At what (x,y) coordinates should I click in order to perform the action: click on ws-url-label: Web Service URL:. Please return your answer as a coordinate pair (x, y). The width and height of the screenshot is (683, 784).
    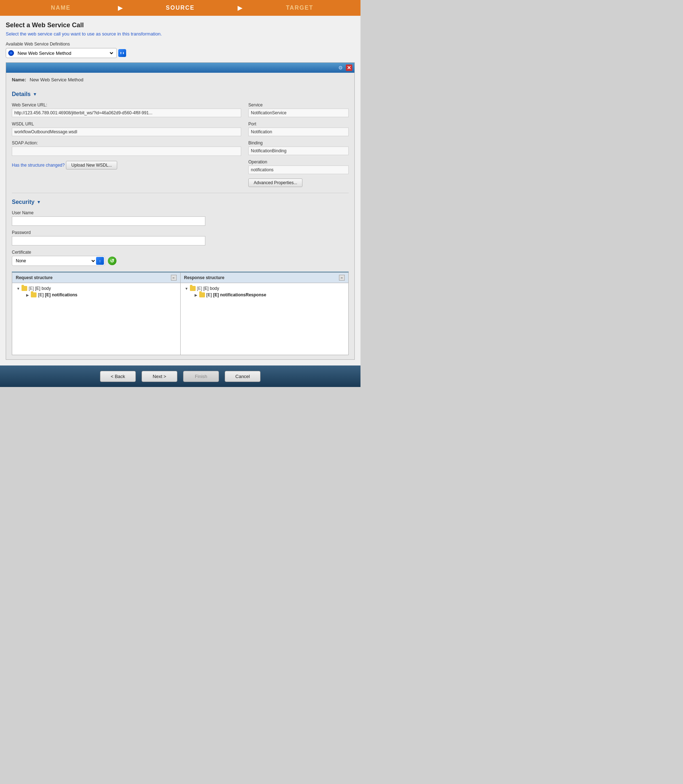
    Looking at the image, I should click on (127, 105).